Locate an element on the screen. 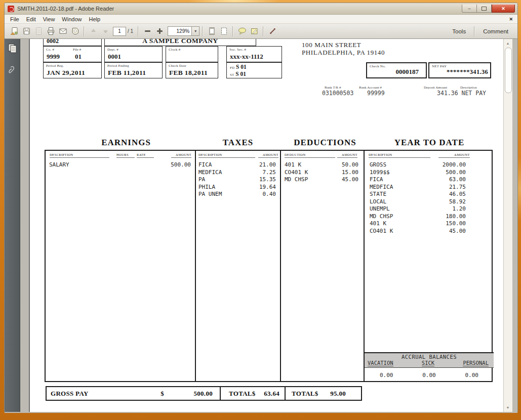 The height and width of the screenshot is (420, 521). company-name-box: A SAMPLE COMPANY is located at coordinates (180, 43).